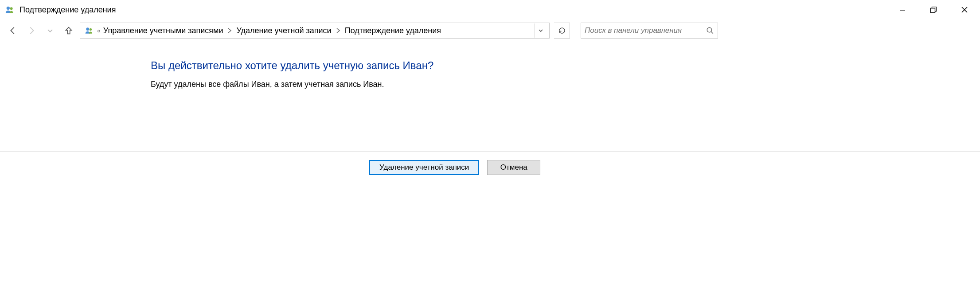 The width and height of the screenshot is (980, 288). What do you see at coordinates (490, 10) in the screenshot?
I see `titlebar: Подтверждение удаления` at bounding box center [490, 10].